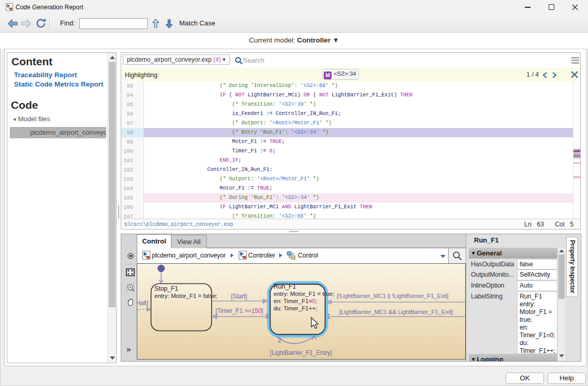 The height and width of the screenshot is (386, 588). What do you see at coordinates (300, 353) in the screenshot?
I see `svg-text: [LightBarrier_F1_Entry]` at bounding box center [300, 353].